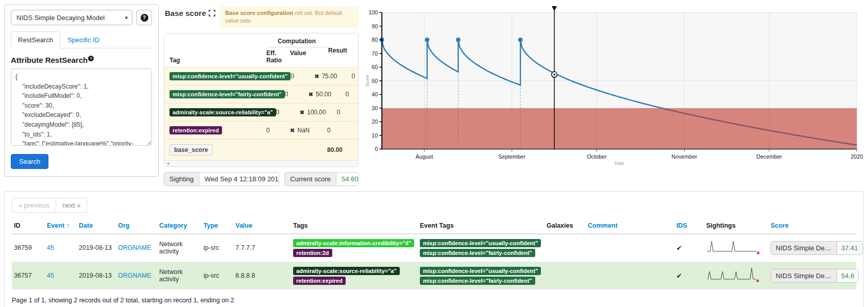  Describe the element at coordinates (262, 248) in the screenshot. I see `cell-value: 7.7.7.7` at that location.